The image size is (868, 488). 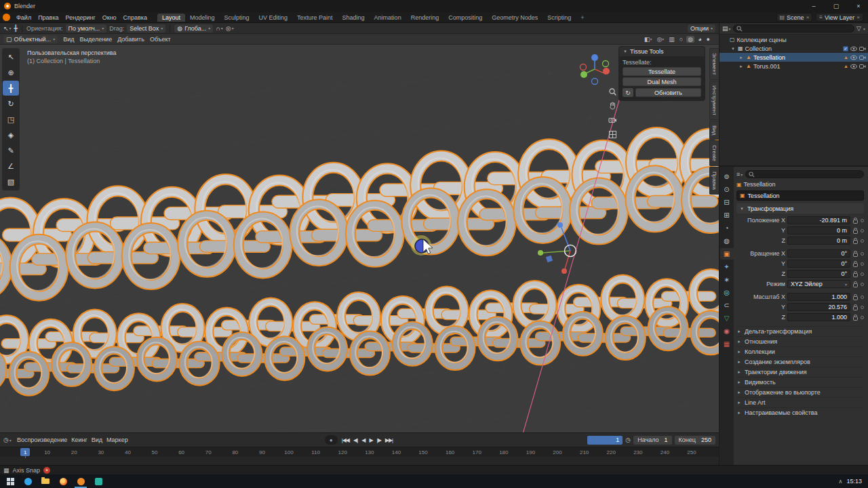 What do you see at coordinates (28, 481) in the screenshot?
I see `edge-icon` at bounding box center [28, 481].